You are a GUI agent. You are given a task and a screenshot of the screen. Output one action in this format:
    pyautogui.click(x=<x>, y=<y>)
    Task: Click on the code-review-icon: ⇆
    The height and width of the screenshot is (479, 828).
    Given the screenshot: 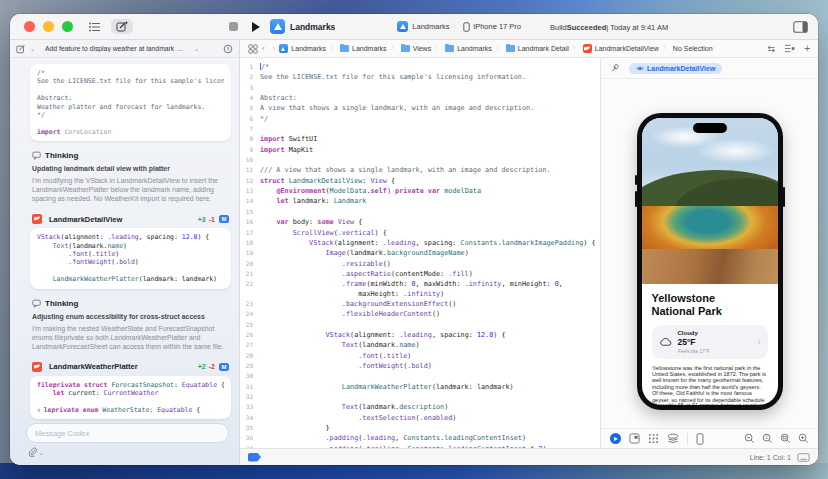 What is the action you would take?
    pyautogui.click(x=772, y=49)
    